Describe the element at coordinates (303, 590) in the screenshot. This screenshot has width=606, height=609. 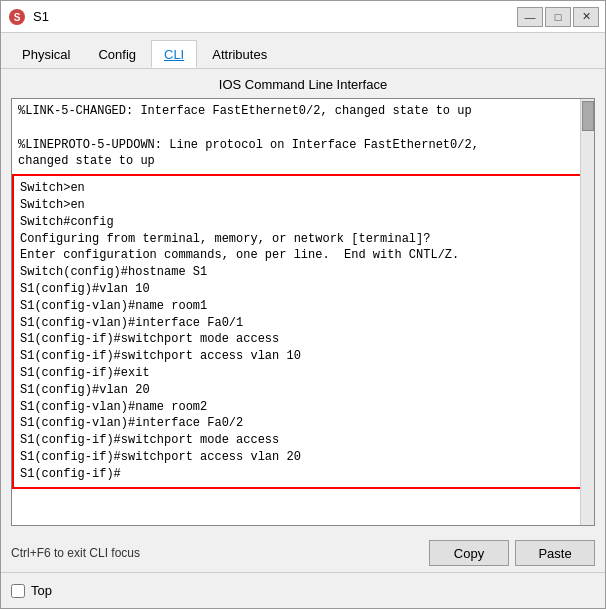
I see `bottom-bar: Top` at that location.